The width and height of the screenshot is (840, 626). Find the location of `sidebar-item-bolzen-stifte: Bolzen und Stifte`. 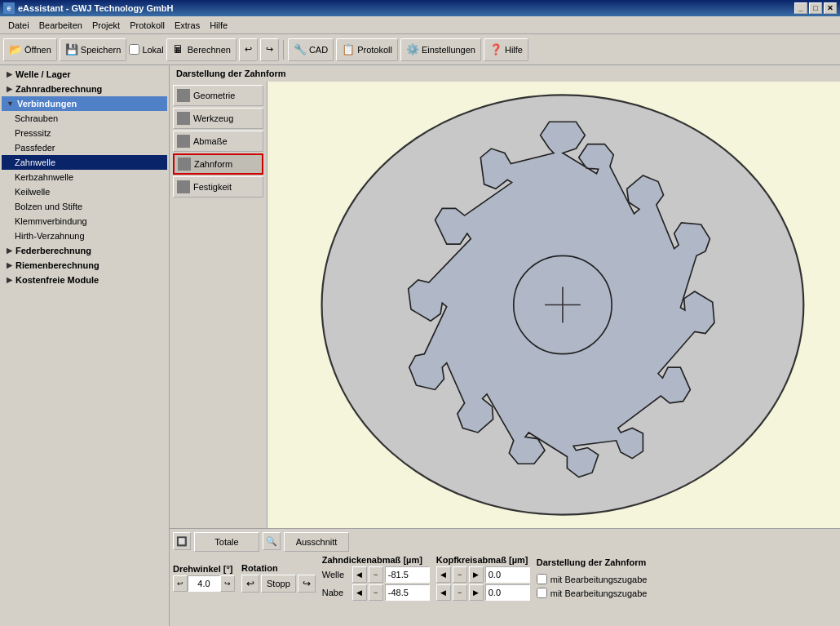

sidebar-item-bolzen-stifte: Bolzen und Stifte is located at coordinates (85, 206).